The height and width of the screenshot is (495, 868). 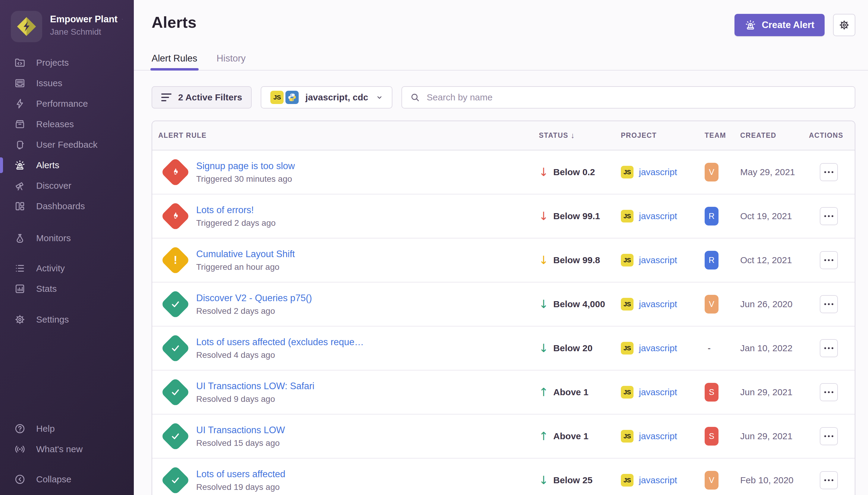 What do you see at coordinates (580, 135) in the screenshot?
I see `column-header-status: STATUS↓` at bounding box center [580, 135].